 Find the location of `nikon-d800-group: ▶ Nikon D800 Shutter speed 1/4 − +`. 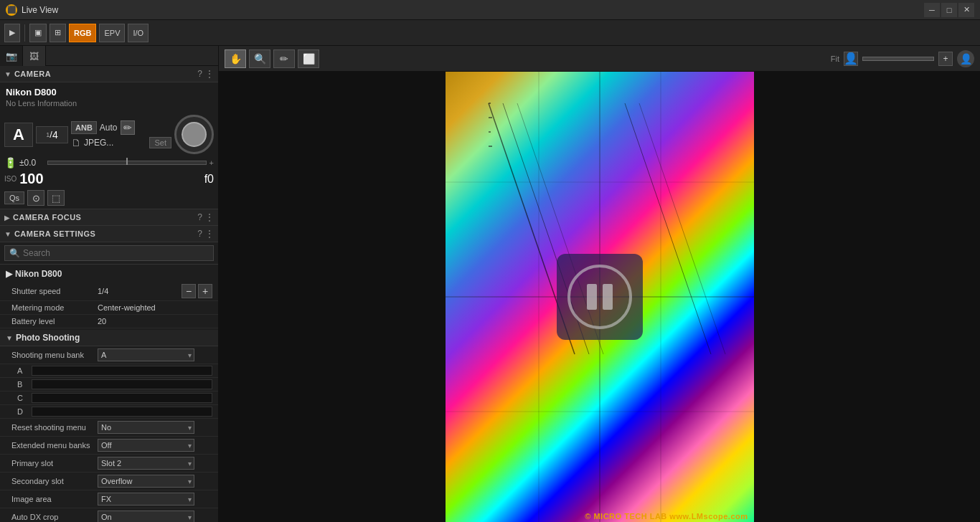

nikon-d800-group: ▶ Nikon D800 Shutter speed 1/4 − + is located at coordinates (109, 297).